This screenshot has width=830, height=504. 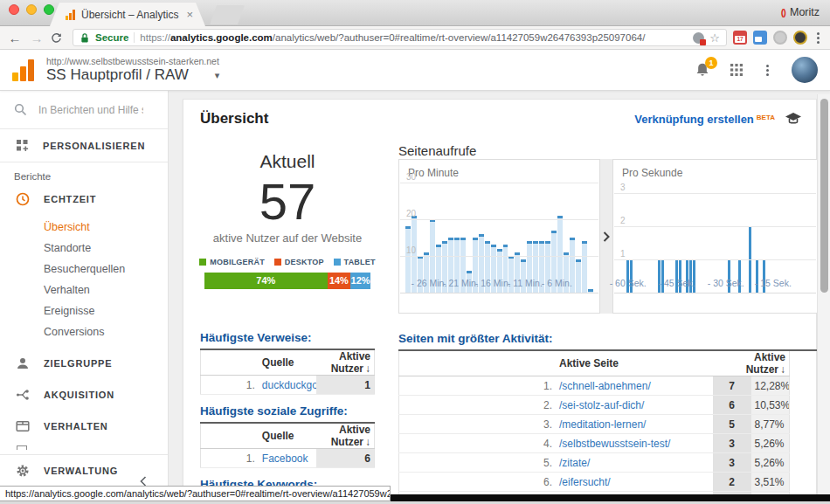 I want to click on legend-swatch-icon, so click(x=337, y=262).